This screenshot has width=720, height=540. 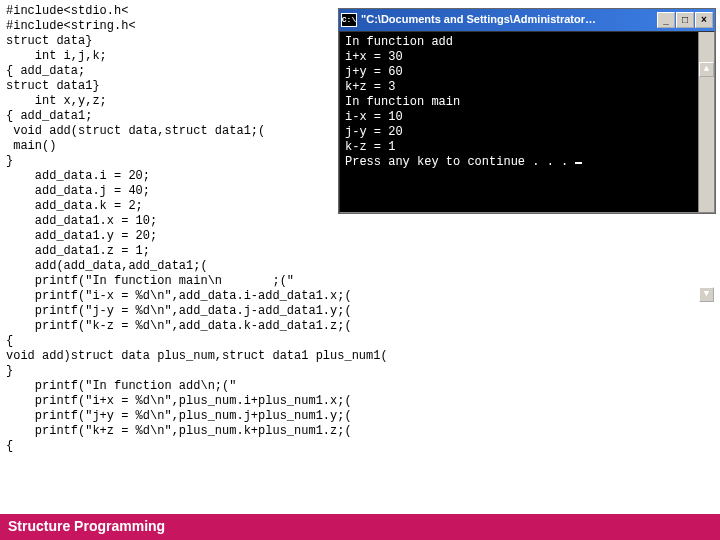 I want to click on scroll-track, so click(x=706, y=182).